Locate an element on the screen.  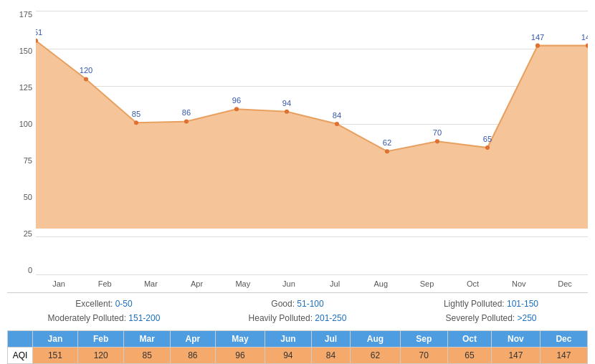
aqi-table: JanFebMarAprMayJunJulAugSepOctNovDecAQI1… is located at coordinates (298, 347).